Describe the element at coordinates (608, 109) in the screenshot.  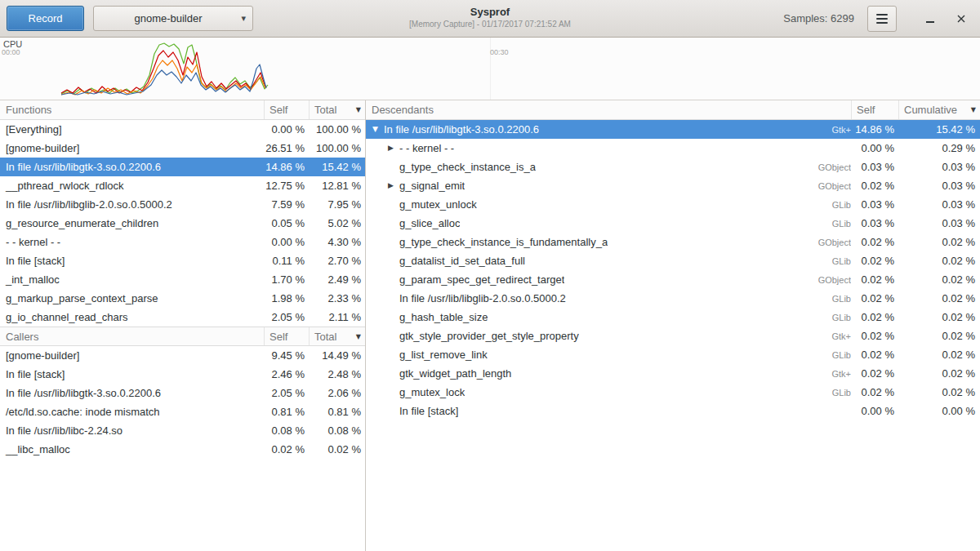
I see `descendants-column-header: Descendants` at that location.